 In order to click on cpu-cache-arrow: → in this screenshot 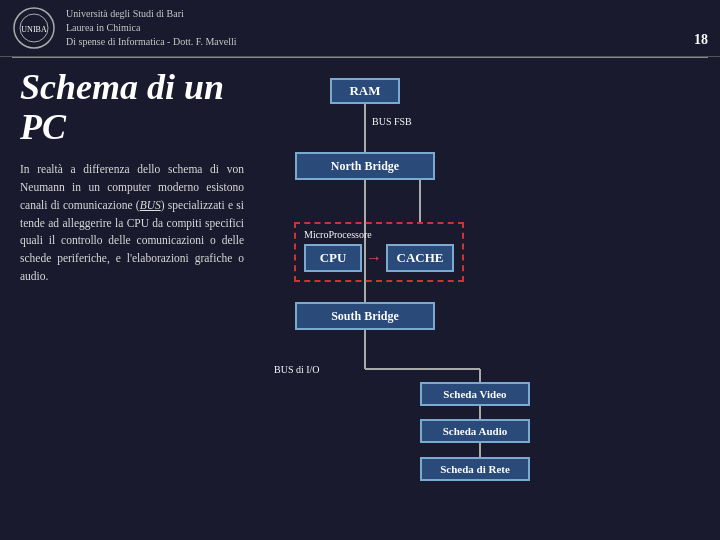, I will do `click(374, 258)`.